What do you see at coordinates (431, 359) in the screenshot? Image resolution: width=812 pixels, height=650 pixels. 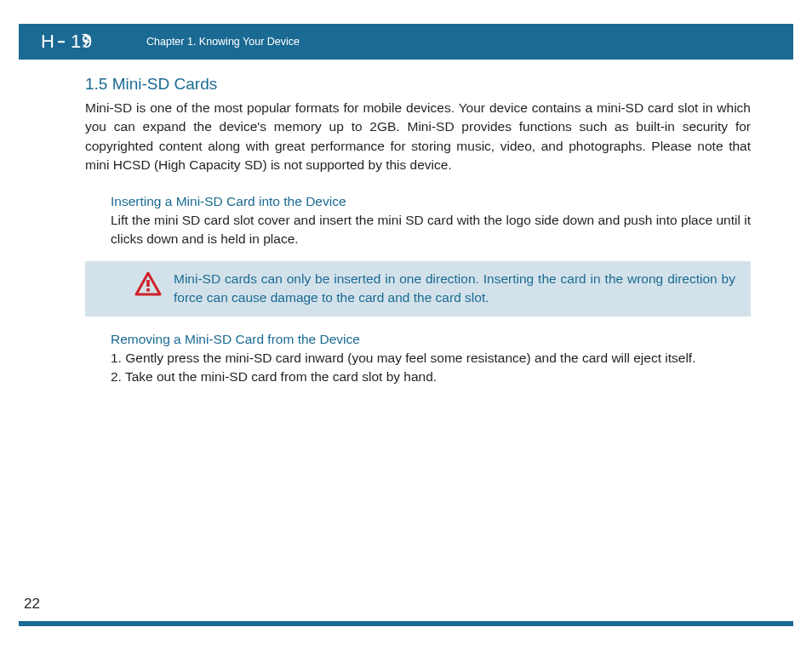 I see `removing-block: Removing a Mini-SD Card from the Device …` at bounding box center [431, 359].